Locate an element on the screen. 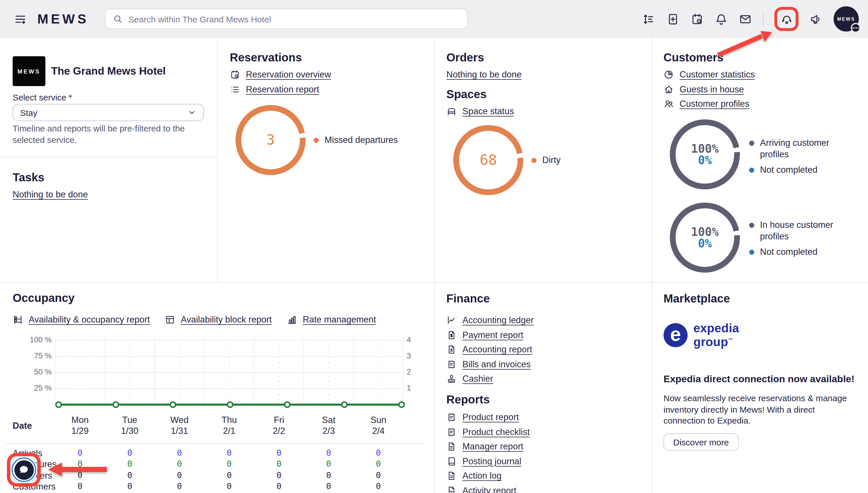  users-icon is located at coordinates (669, 104).